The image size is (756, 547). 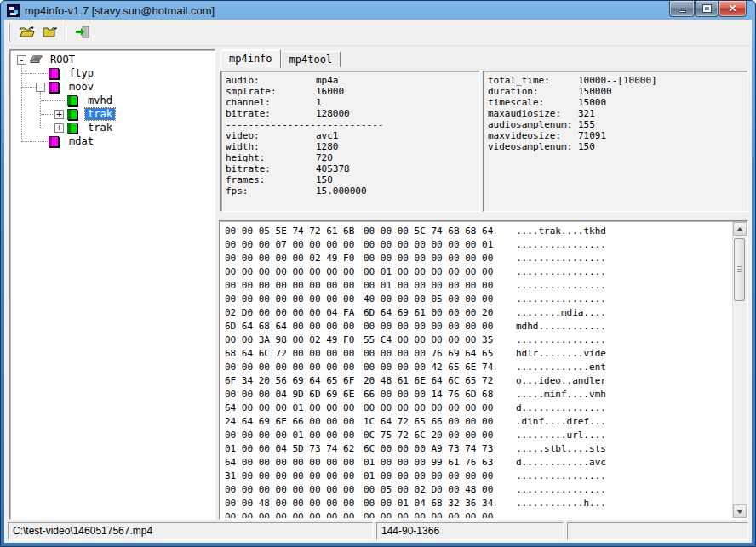 I want to click on info-label: bitrate:, so click(x=271, y=168).